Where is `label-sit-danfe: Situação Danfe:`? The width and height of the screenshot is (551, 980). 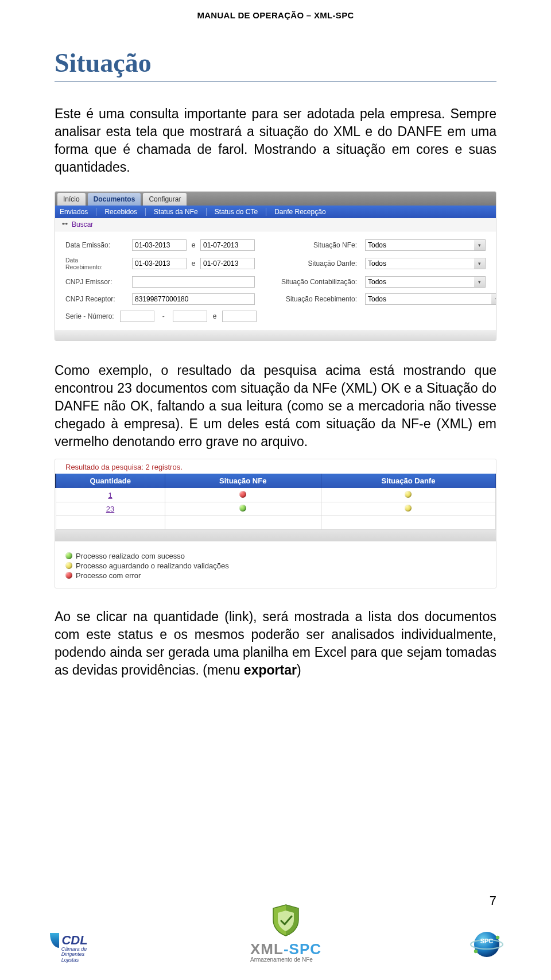
label-sit-danfe: Situação Danfe: is located at coordinates (310, 264).